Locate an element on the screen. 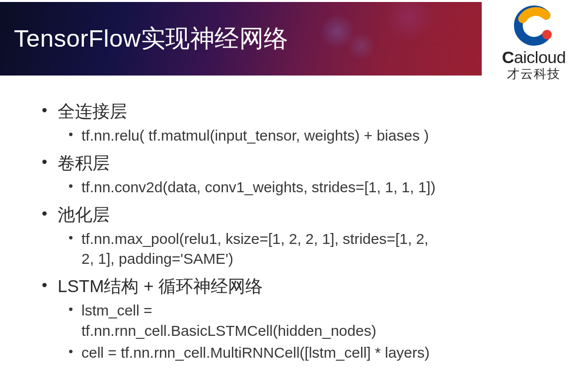 The image size is (588, 388). list-subitem: cell = tf.nn.rnn_cell.MultiRNNCell([lstm… is located at coordinates (251, 353).